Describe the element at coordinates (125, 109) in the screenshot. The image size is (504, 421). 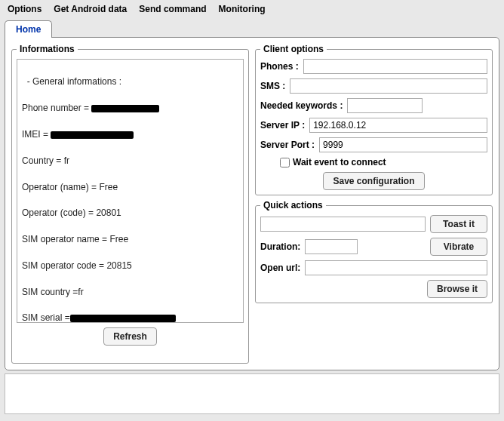
I see `redacted-phone` at that location.